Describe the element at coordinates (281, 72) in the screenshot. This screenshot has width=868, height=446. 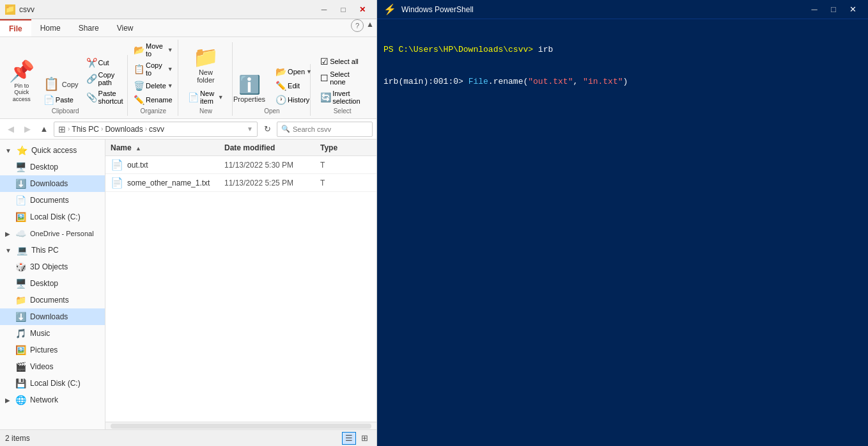
I see `open-icon: 📂` at that location.